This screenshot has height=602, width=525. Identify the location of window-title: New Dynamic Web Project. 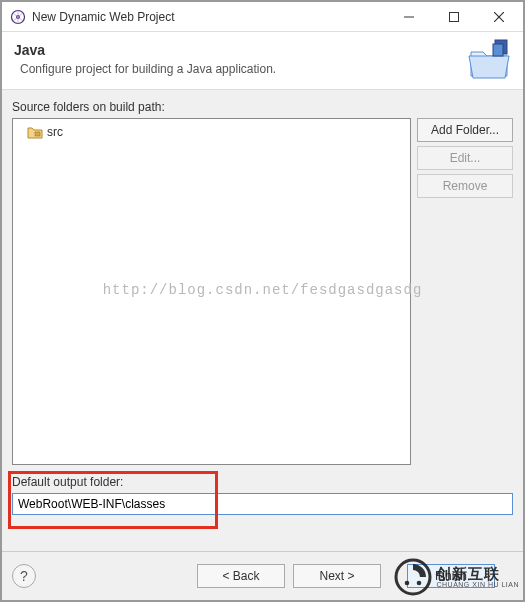
(209, 17).